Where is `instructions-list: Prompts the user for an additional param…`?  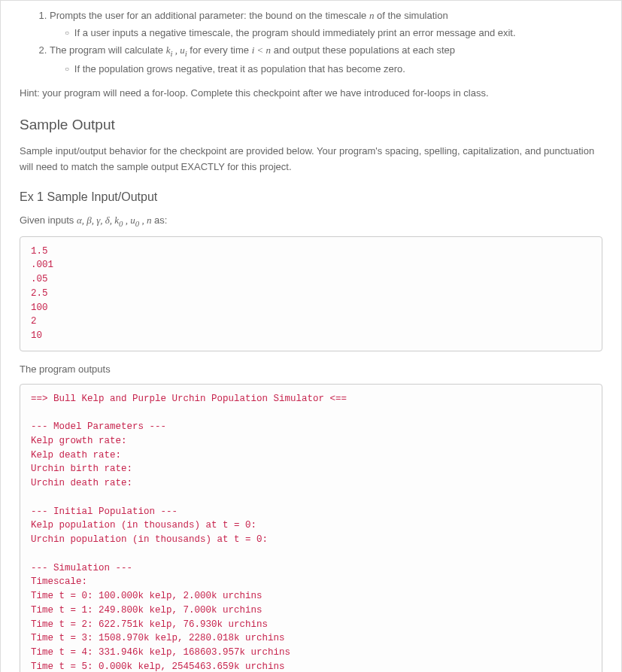
instructions-list: Prompts the user for an additional param… is located at coordinates (311, 42).